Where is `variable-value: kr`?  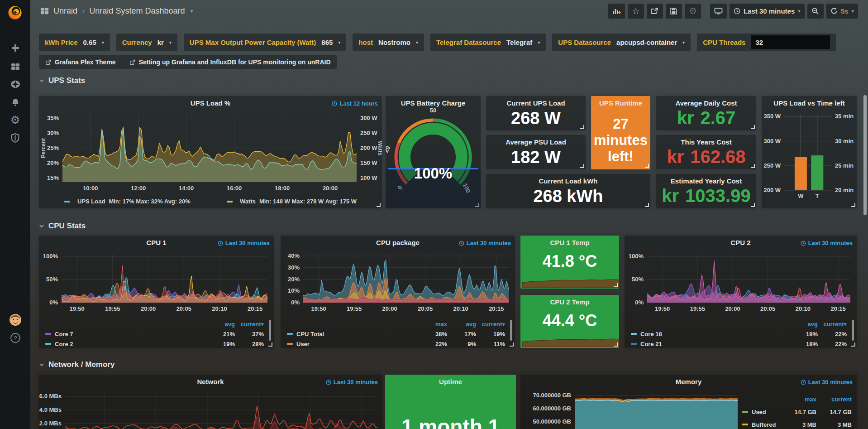
variable-value: kr is located at coordinates (161, 43).